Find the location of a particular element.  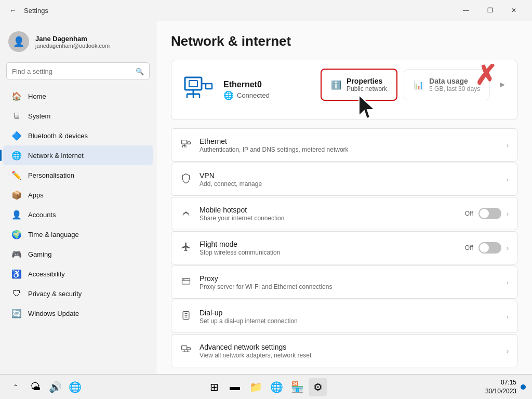

search-taskbar-button: ▬ is located at coordinates (235, 387).